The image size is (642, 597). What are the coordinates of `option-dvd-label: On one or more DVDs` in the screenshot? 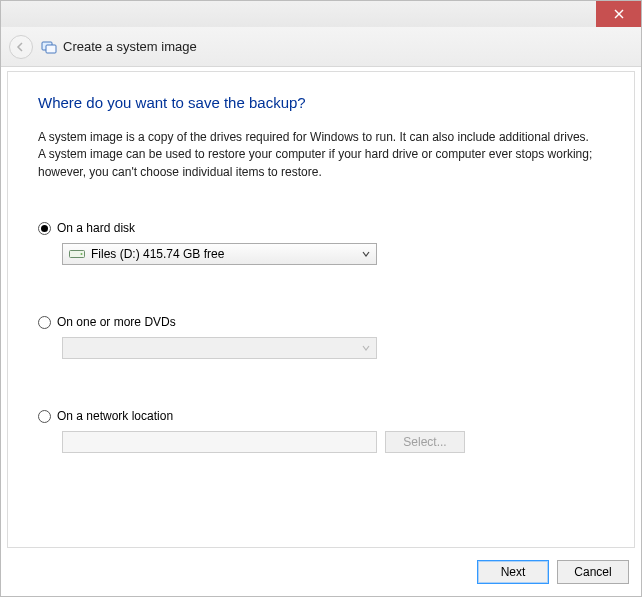 It's located at (116, 322).